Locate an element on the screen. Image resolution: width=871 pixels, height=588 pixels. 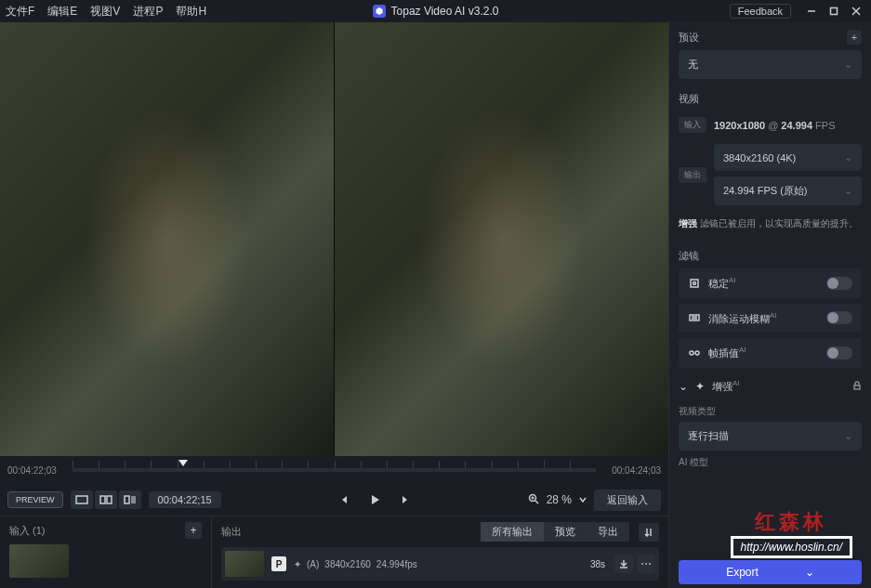
feedback-button: Feedback is located at coordinates (760, 11).